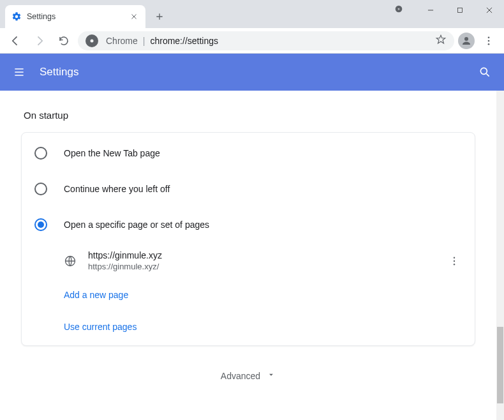 This screenshot has width=504, height=420. What do you see at coordinates (399, 10) in the screenshot?
I see `incognito-indicator-icon` at bounding box center [399, 10].